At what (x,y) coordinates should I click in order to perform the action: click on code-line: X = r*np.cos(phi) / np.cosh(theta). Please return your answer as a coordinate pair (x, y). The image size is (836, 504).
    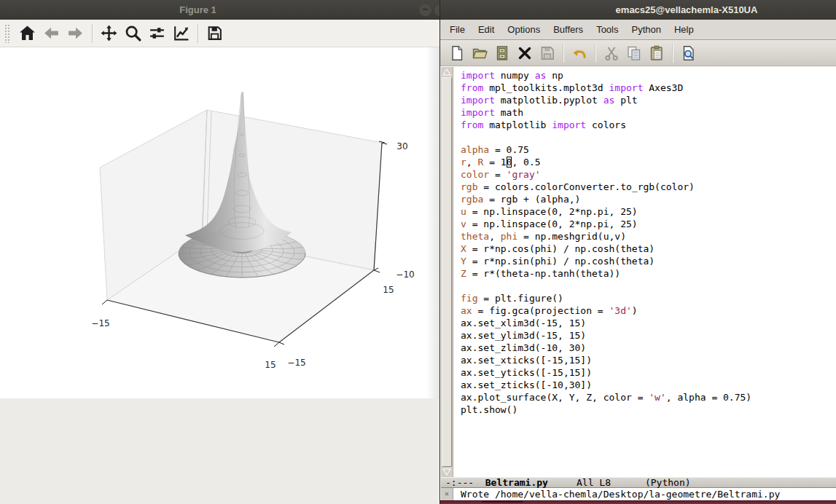
    Looking at the image, I should click on (606, 249).